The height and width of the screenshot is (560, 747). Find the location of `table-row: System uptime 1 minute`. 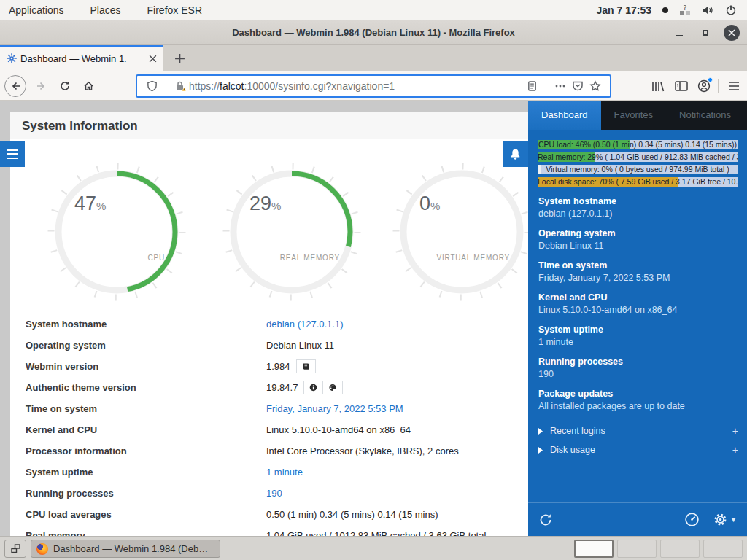

table-row: System uptime 1 minute is located at coordinates (272, 472).